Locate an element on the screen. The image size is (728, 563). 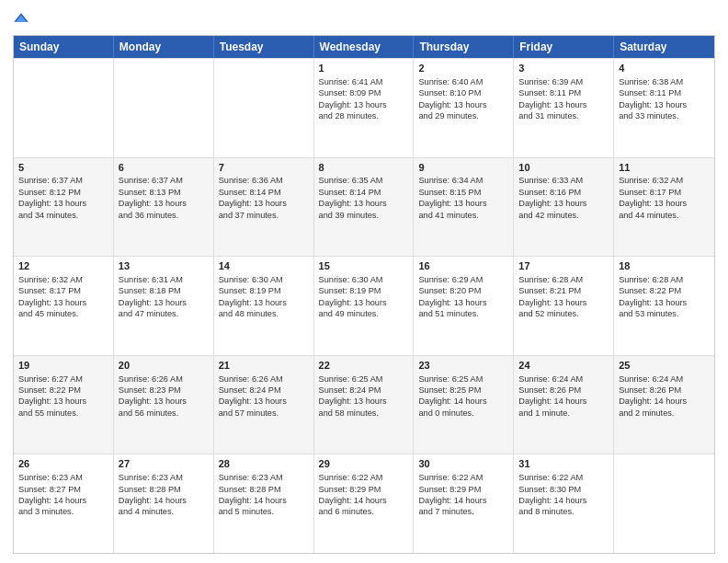
day-info: Sunrise: 6:37 AM Sunset: 8:12 PM Dayligh… is located at coordinates (63, 198).